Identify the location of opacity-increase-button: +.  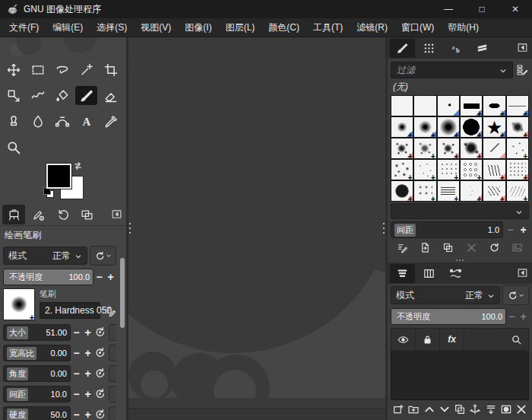
(111, 277).